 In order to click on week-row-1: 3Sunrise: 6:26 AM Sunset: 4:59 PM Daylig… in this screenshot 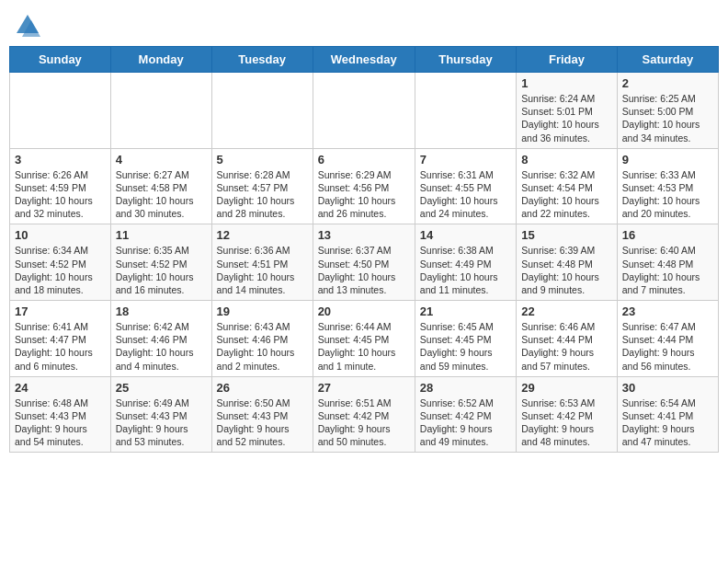, I will do `click(364, 186)`.